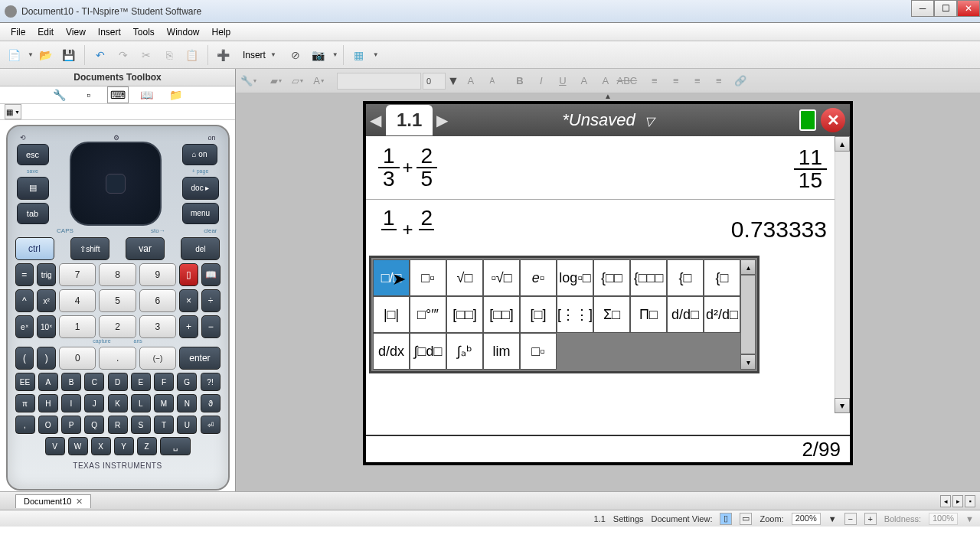 The image size is (980, 551). Describe the element at coordinates (608, 96) in the screenshot. I see `collapse-handle: ▲` at that location.